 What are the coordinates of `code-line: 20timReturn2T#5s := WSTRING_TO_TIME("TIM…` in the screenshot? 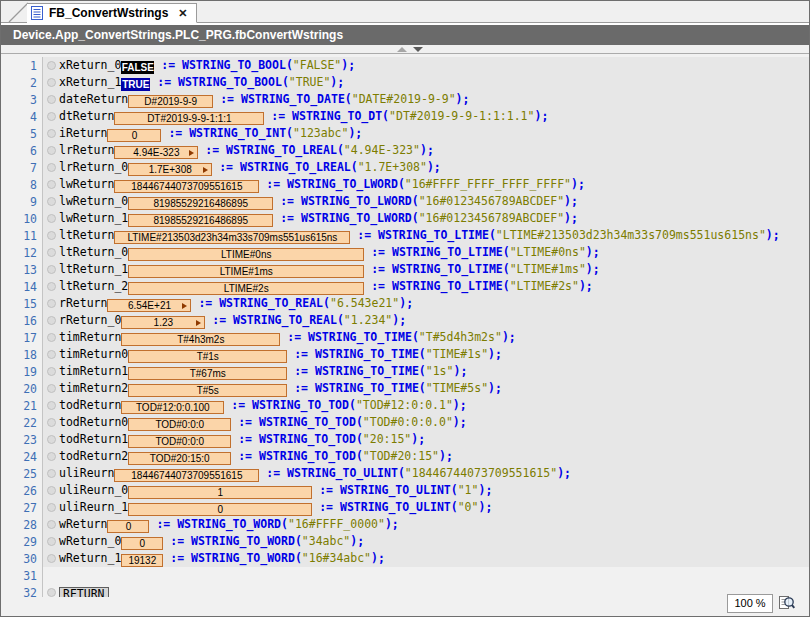 It's located at (405, 388).